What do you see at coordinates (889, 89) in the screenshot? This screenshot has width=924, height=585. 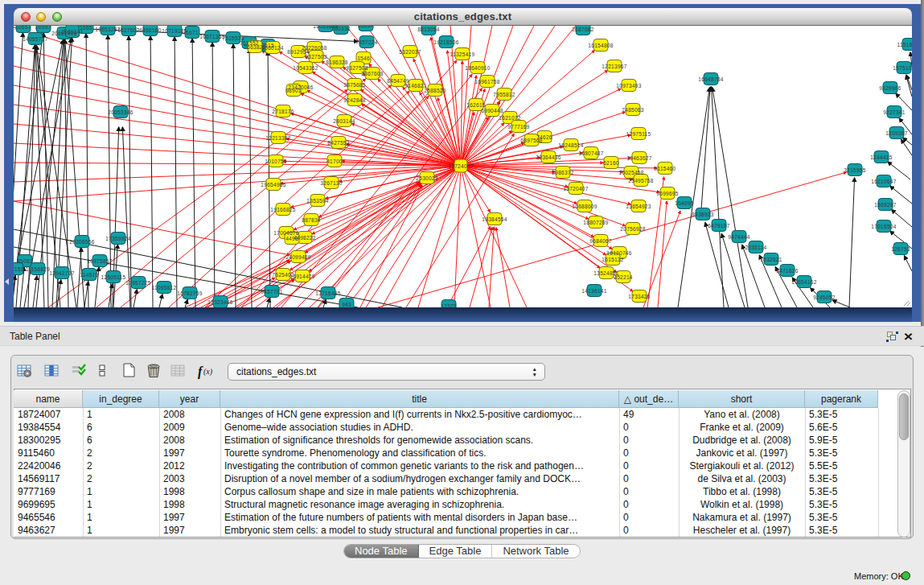 I see `svg-text: 9329966` at bounding box center [889, 89].